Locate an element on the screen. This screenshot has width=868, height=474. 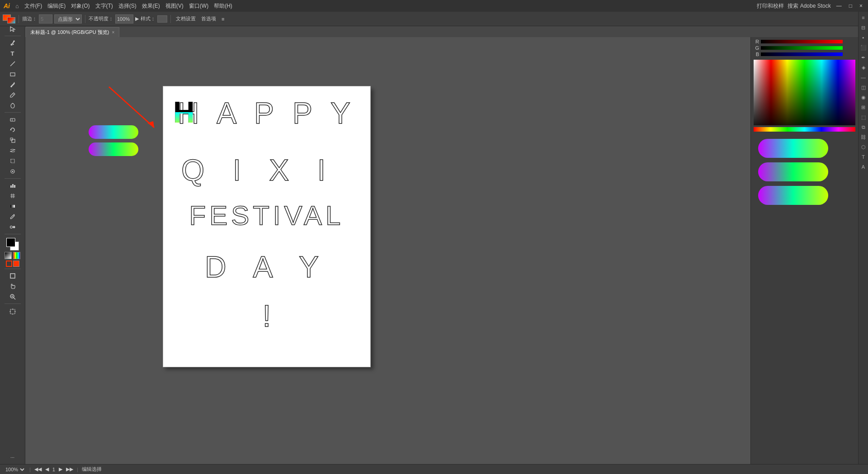
menu-object: 对象(O) is located at coordinates (80, 6).